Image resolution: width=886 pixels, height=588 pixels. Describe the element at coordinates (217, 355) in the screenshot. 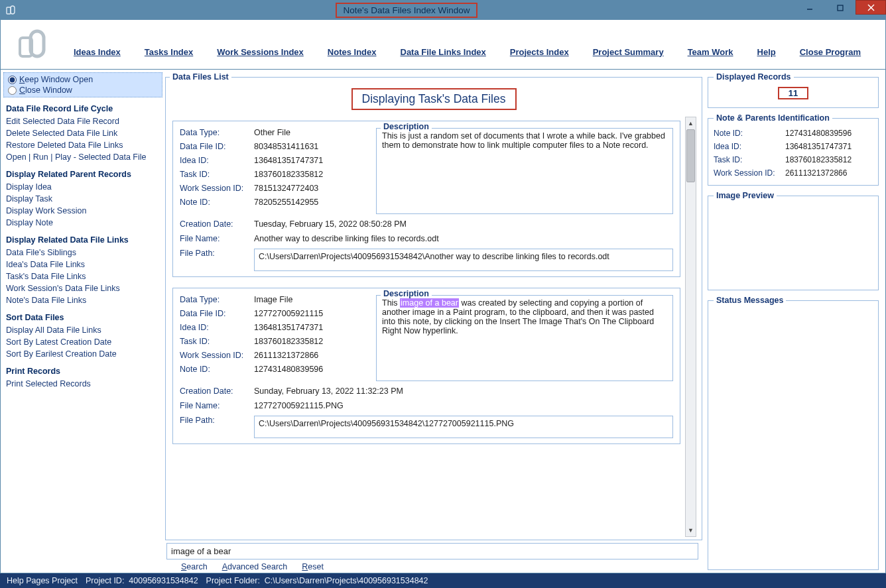

I see `field-label: Work Session ID:` at that location.